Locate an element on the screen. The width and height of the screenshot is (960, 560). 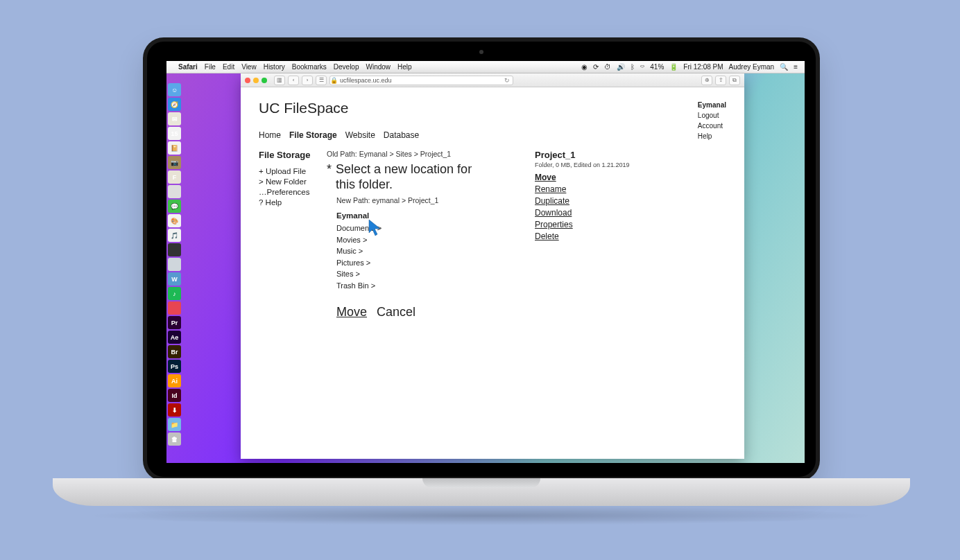
dock-app-icon: ♪ is located at coordinates (175, 294).